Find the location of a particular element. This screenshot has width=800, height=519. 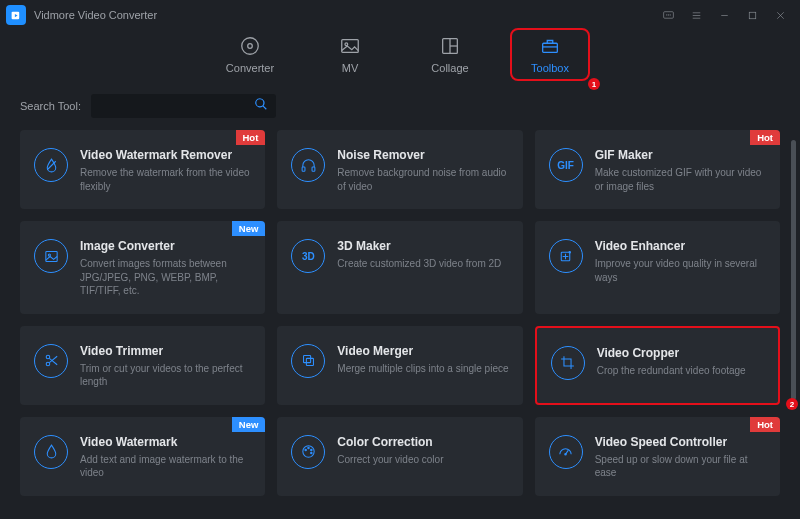

tab-mv: MV is located at coordinates (350, 54).